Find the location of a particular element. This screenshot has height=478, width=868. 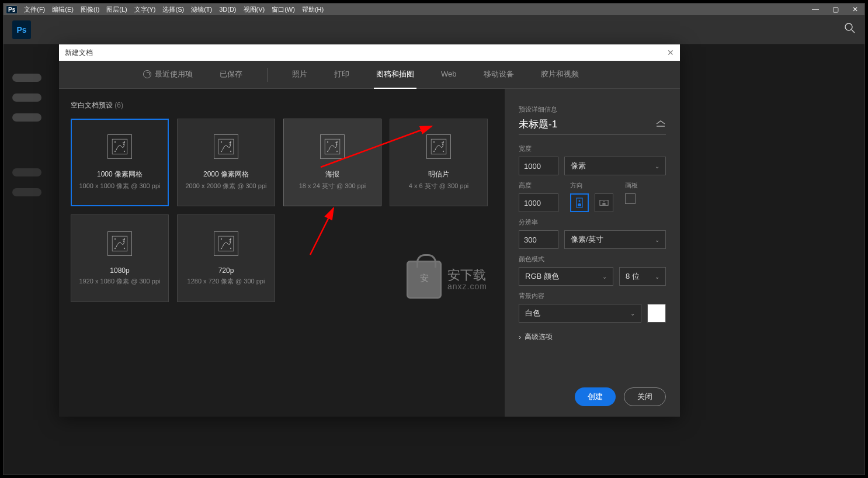

tab-photo: 照片 is located at coordinates (300, 75).